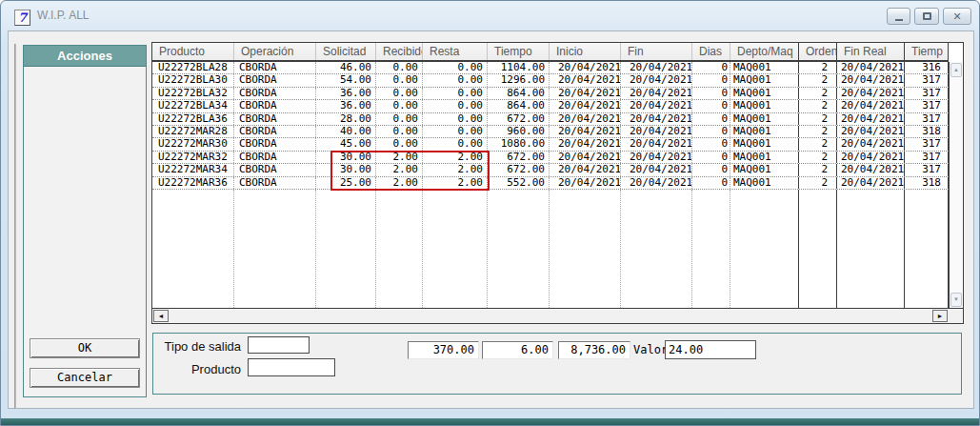 Image resolution: width=980 pixels, height=426 pixels. Describe the element at coordinates (765, 51) in the screenshot. I see `column-header-depto-maq: Depto/Maq` at that location.